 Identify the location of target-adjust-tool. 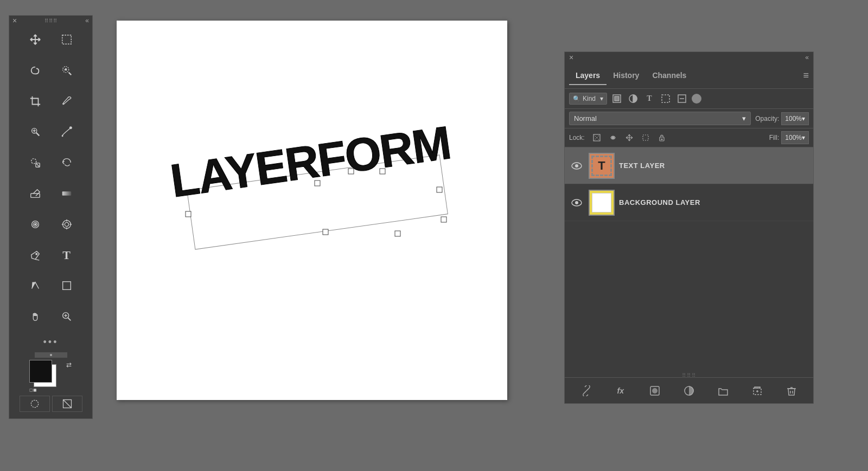
(67, 224).